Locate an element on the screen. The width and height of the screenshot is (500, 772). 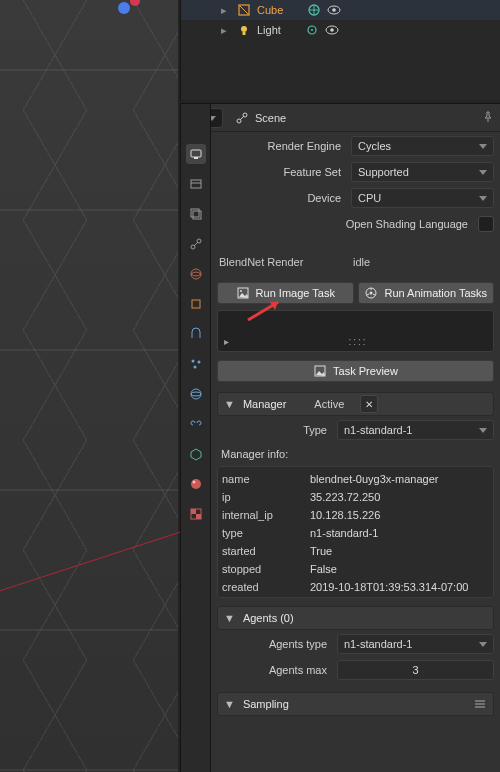
device-label: Device is located at coordinates (281, 198).